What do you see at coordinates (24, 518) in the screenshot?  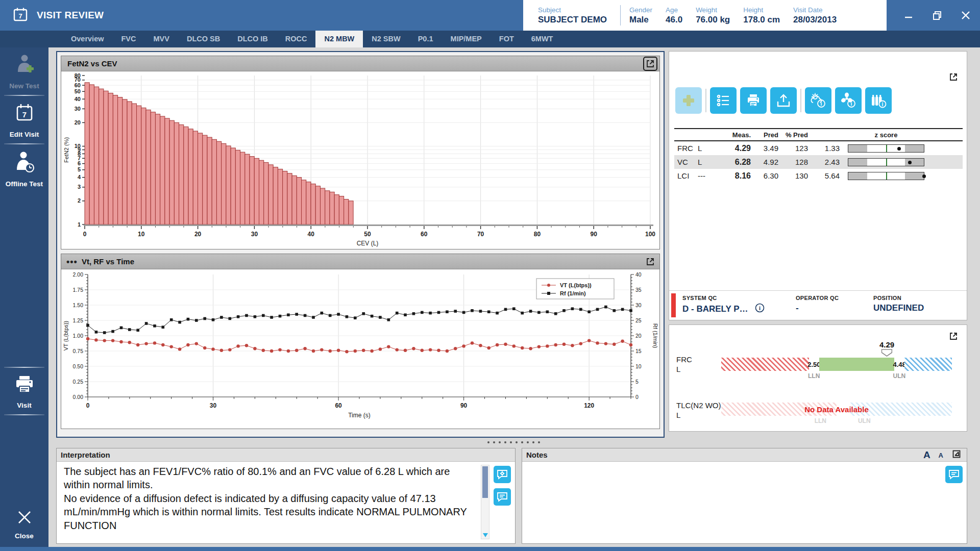 I see `close-icon` at bounding box center [24, 518].